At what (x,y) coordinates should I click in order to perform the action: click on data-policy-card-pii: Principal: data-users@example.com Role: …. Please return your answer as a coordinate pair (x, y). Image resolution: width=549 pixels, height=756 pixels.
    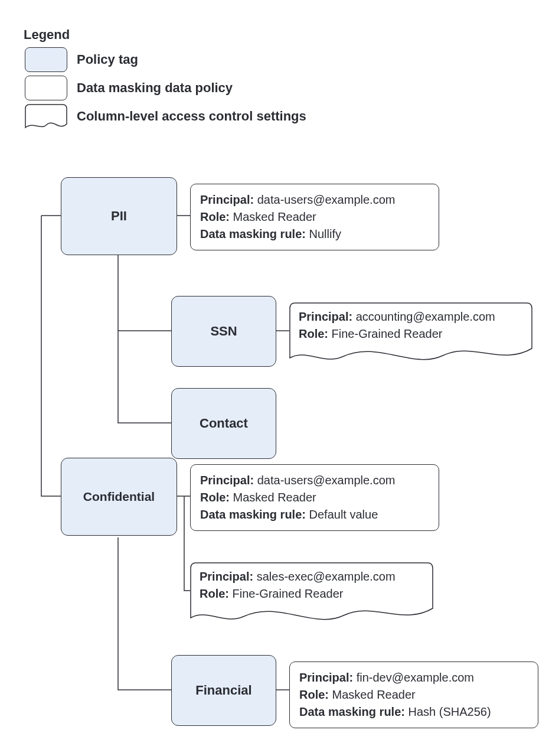
    Looking at the image, I should click on (315, 217).